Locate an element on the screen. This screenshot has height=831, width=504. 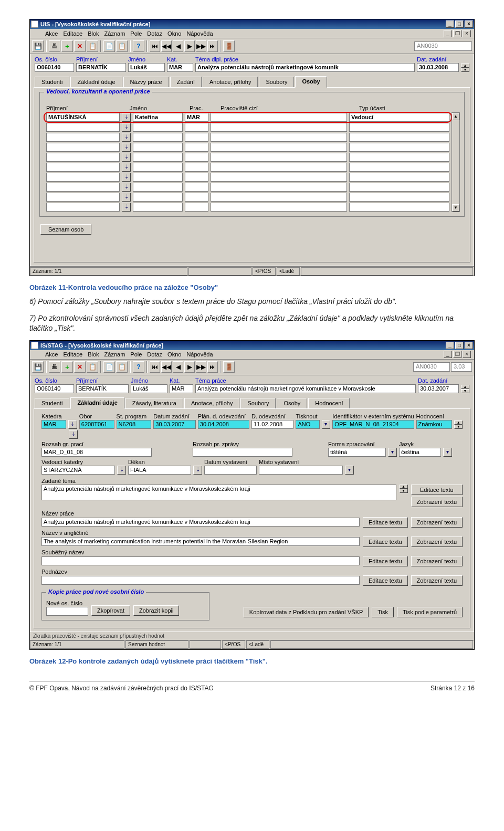
field-obor: 6208T061 is located at coordinates (97, 424).